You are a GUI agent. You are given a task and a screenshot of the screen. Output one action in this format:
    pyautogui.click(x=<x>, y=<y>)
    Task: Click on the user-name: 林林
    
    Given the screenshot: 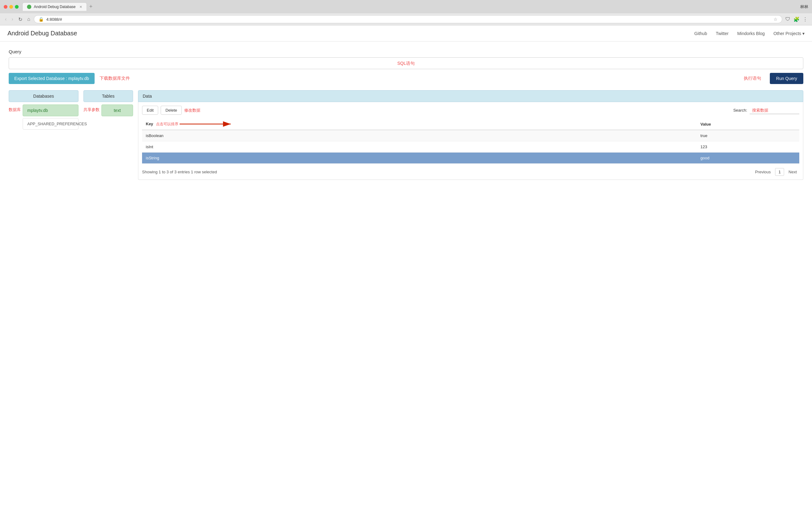 What is the action you would take?
    pyautogui.click(x=804, y=7)
    